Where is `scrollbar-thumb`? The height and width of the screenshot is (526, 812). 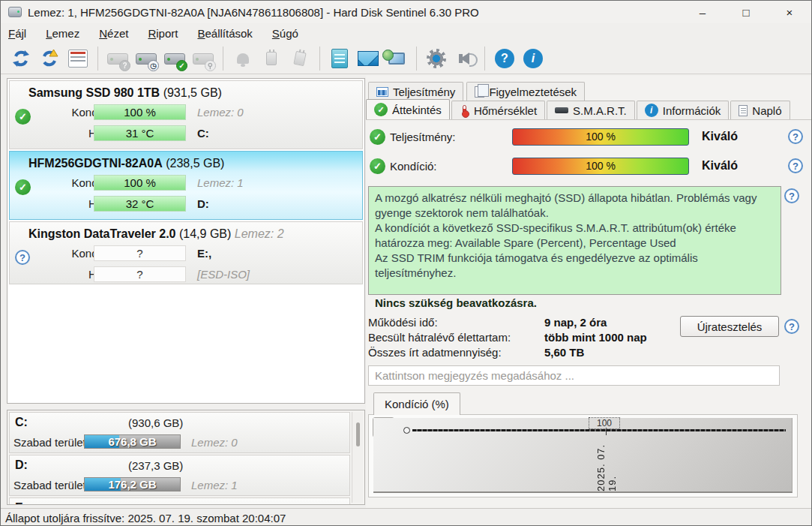 scrollbar-thumb is located at coordinates (358, 434).